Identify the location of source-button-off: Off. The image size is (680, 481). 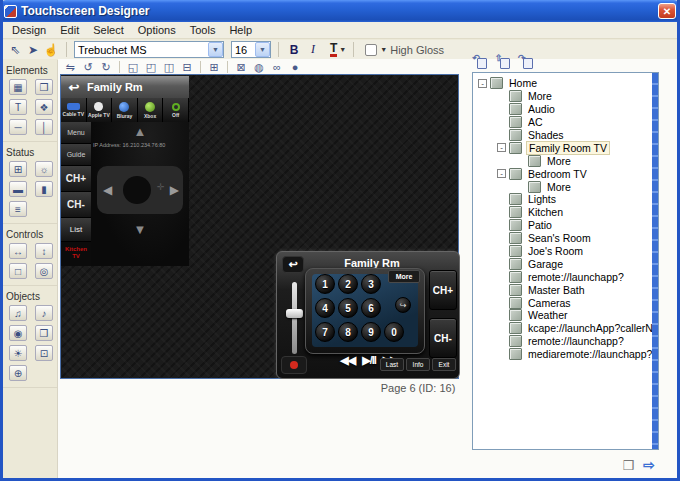
(176, 110).